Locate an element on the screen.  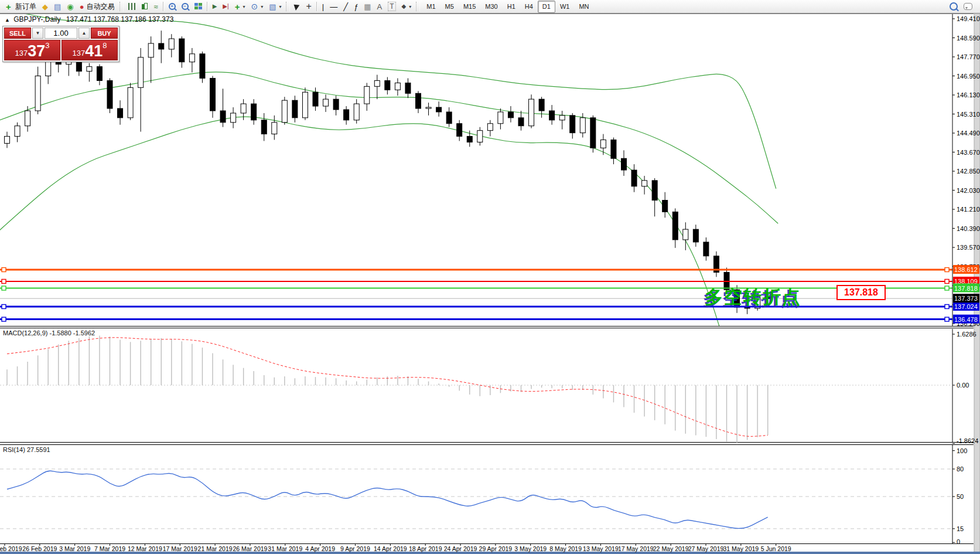
zoom-in-icon: + is located at coordinates (172, 6).